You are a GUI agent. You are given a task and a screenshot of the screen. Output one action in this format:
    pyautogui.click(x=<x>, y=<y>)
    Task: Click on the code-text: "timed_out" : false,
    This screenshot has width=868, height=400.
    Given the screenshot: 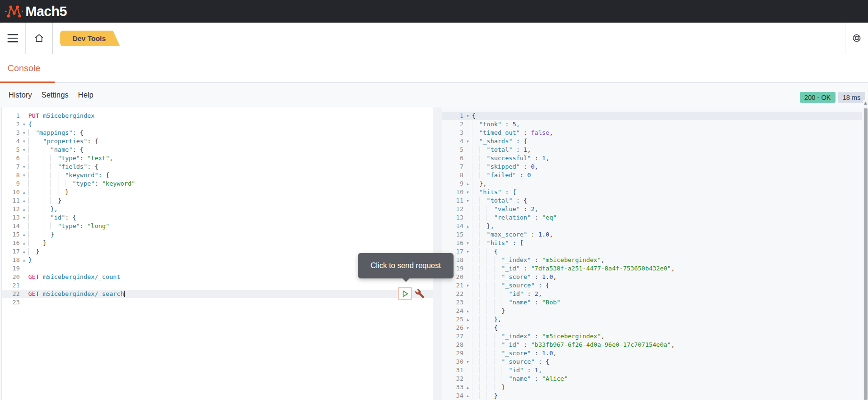 What is the action you would take?
    pyautogui.click(x=667, y=133)
    